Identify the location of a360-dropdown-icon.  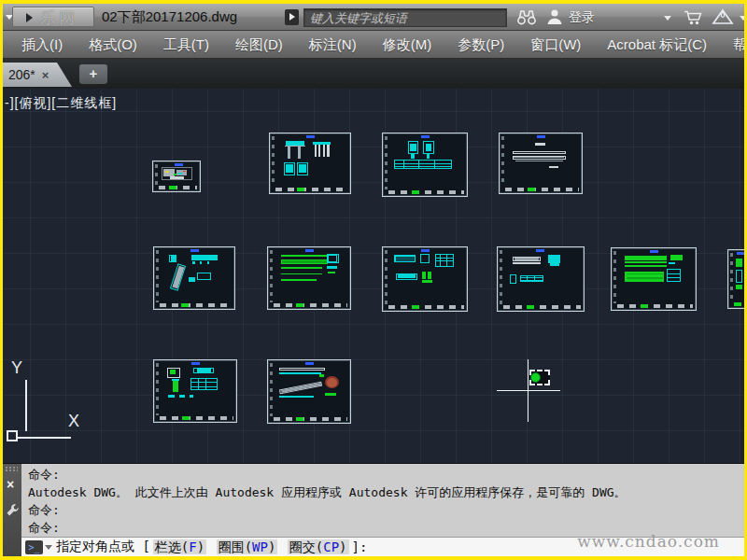
(743, 19).